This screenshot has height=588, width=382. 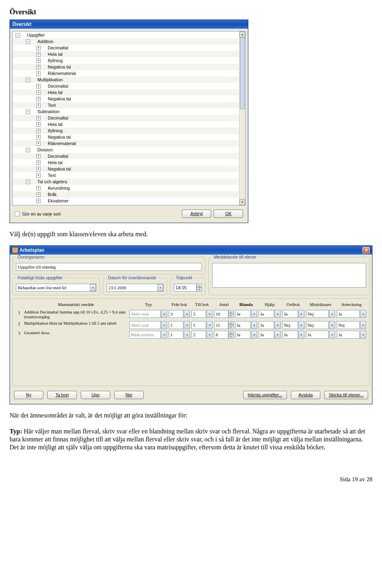 What do you see at coordinates (129, 395) in the screenshot?
I see `down-button: Ner` at bounding box center [129, 395].